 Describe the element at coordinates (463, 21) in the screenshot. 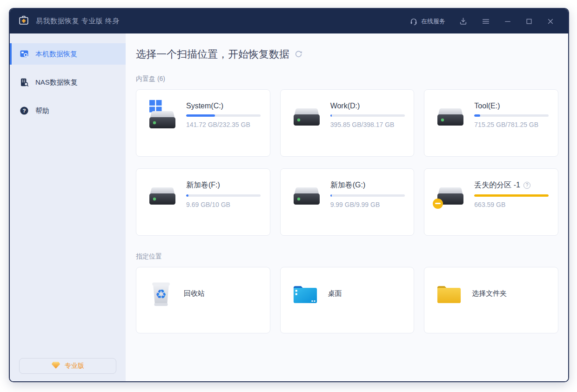

I see `download-button` at that location.